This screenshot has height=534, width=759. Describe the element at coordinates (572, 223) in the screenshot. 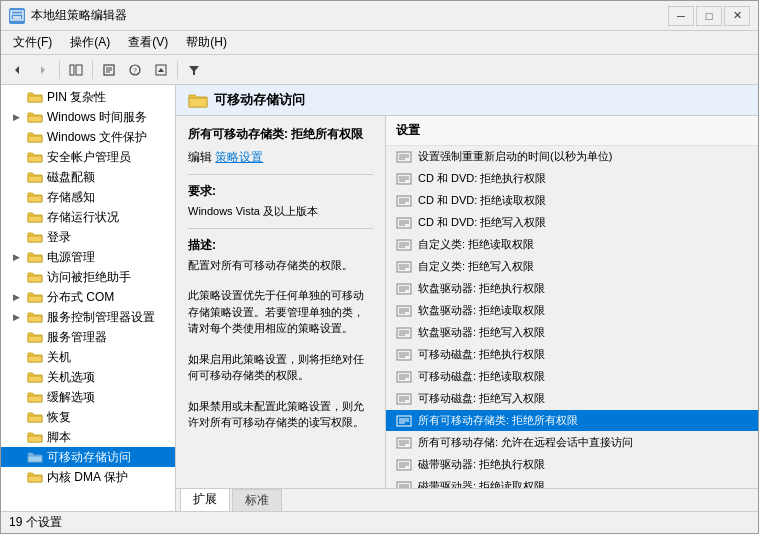

I see `settings-item-cd-dvd-write: CD 和 DVD: 拒绝写入权限` at that location.